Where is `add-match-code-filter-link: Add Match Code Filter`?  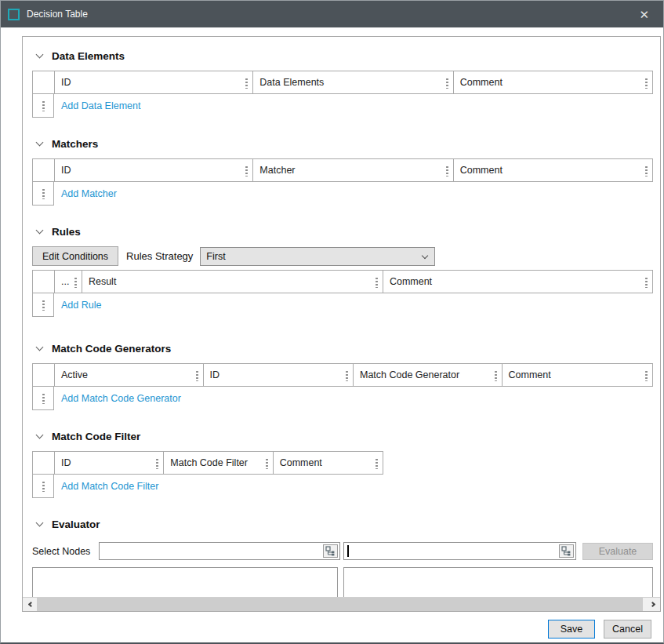
add-match-code-filter-link: Add Match Code Filter is located at coordinates (107, 486).